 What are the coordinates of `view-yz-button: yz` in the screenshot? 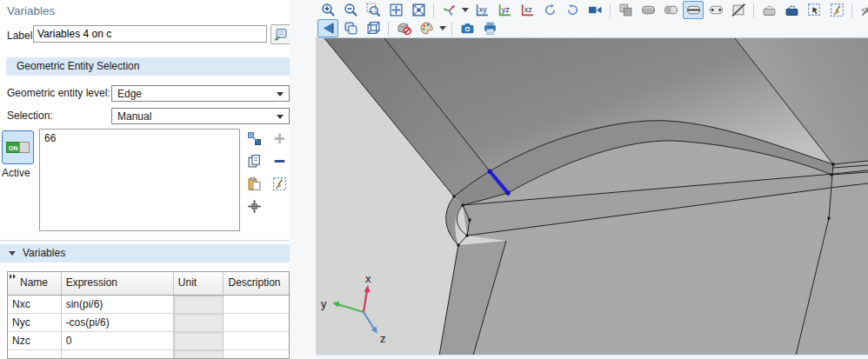 It's located at (504, 10).